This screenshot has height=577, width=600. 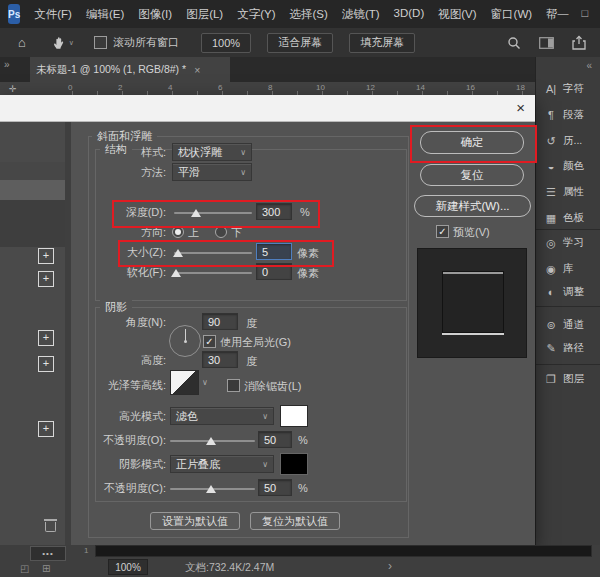 I want to click on menu-window: 窗口(W), so click(x=512, y=14).